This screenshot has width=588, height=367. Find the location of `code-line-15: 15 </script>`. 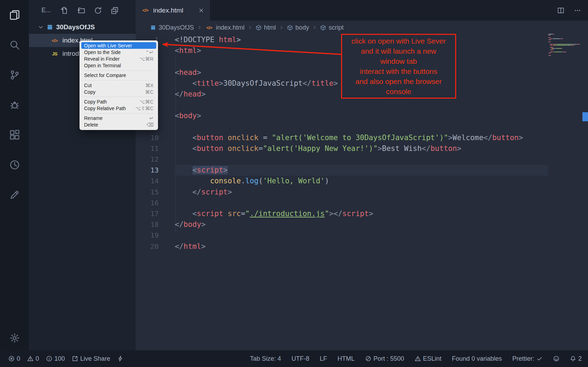

code-line-15: 15 </script> is located at coordinates (362, 192).